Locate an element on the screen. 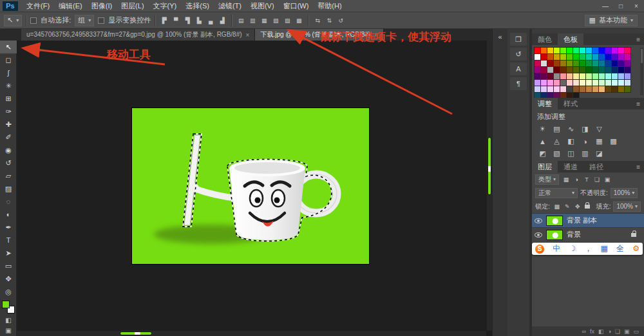 This screenshot has height=336, width=644. blend-mode-dropdown: 正常 ▾ is located at coordinates (556, 193).